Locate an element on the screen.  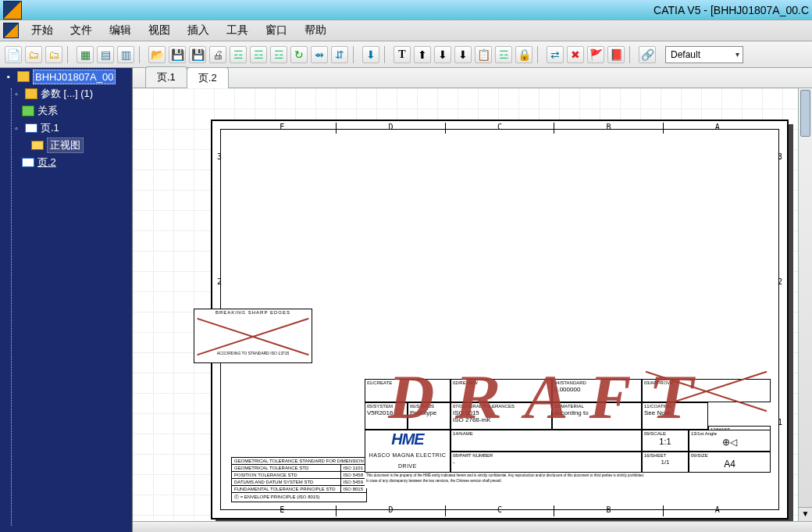
spec-tree: ▪ BHHJ01807A_00 ◦ 参数 [...] (1) 关系 ◦ 页.1 … is located at coordinates (66, 300).